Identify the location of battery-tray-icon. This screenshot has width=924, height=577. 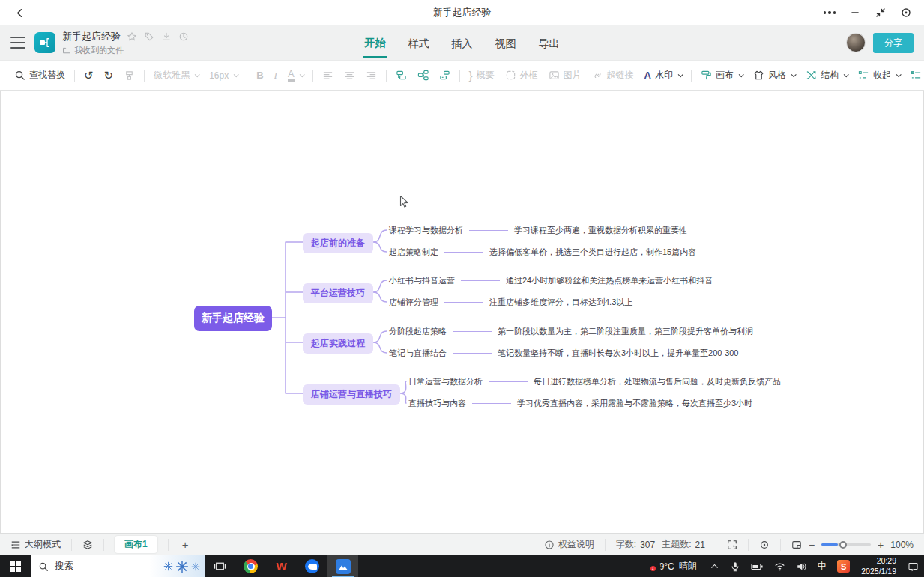
(757, 567).